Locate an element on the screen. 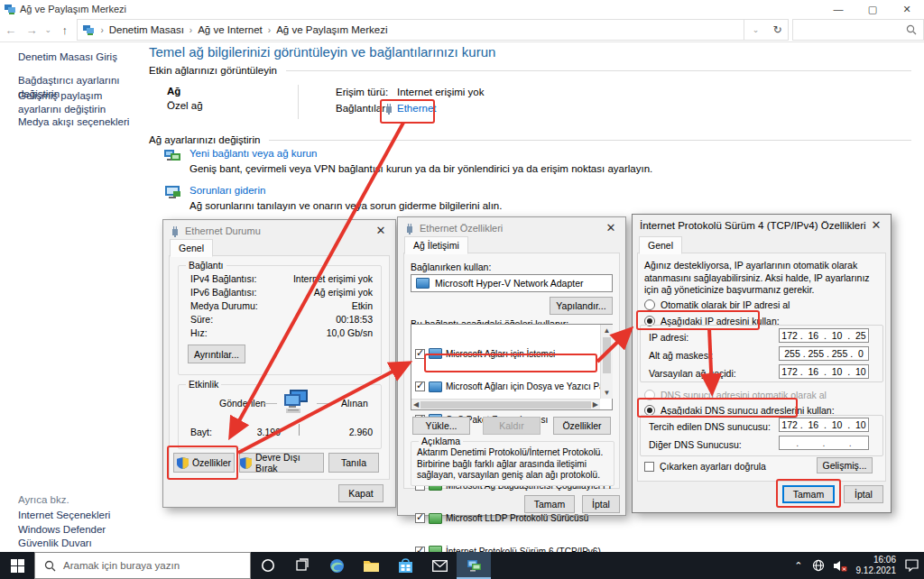  bytes-sent-value: 3.199 is located at coordinates (258, 432).